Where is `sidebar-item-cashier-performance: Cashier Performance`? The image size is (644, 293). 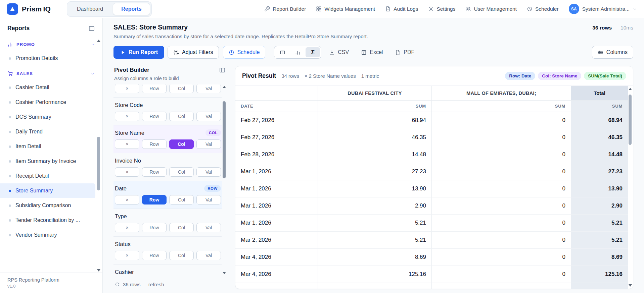 sidebar-item-cashier-performance: Cashier Performance is located at coordinates (48, 102).